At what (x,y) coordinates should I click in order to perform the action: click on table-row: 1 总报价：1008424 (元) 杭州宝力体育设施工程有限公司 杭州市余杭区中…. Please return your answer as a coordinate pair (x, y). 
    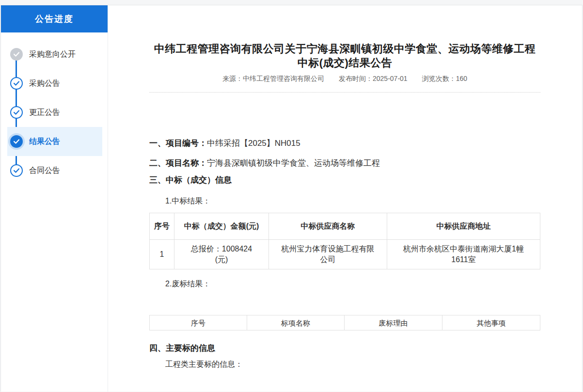
    Looking at the image, I should click on (345, 255).